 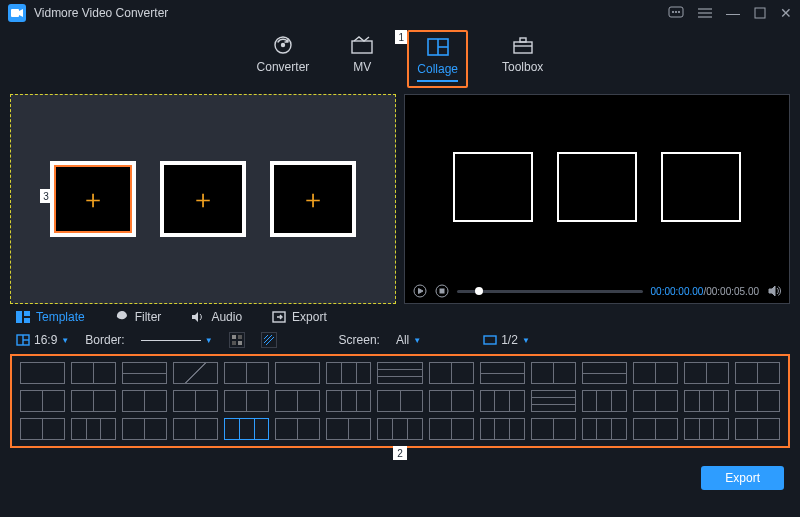 What do you see at coordinates (42, 340) in the screenshot?
I see `aspect-ratio-select: 16:9 ▼` at bounding box center [42, 340].